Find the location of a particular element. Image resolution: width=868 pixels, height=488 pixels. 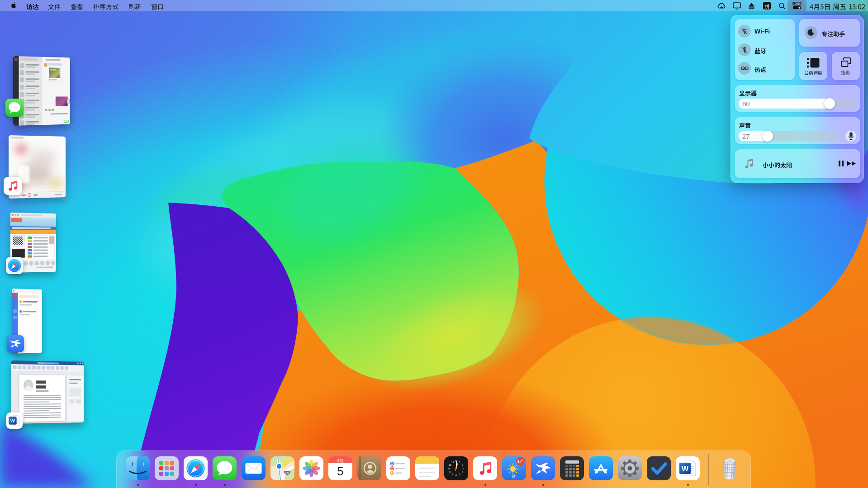

svg-text: 10 is located at coordinates (450, 465).